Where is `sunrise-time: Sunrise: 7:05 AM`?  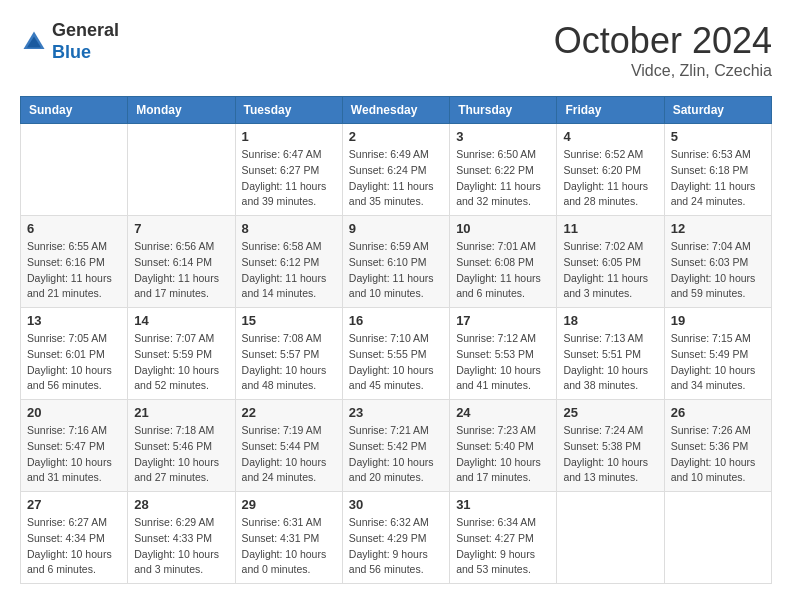
sunrise-time: Sunrise: 7:05 AM is located at coordinates (74, 339).